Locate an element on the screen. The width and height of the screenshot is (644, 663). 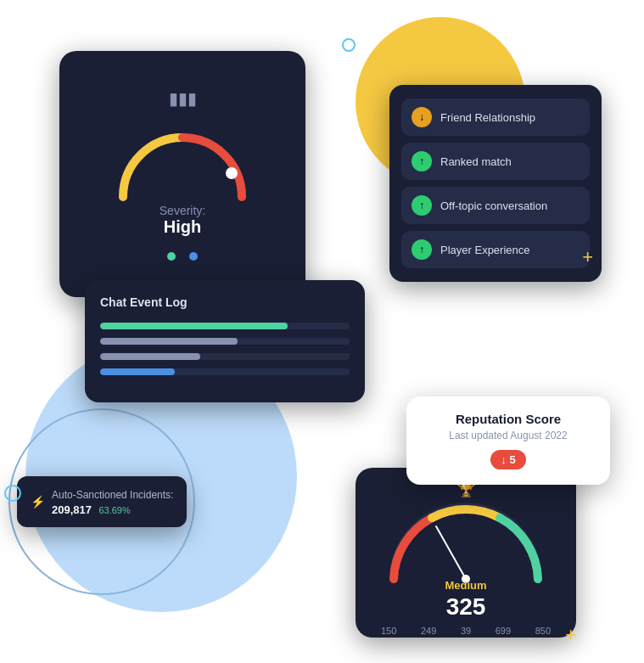
scale-top-39: 39 is located at coordinates (466, 631).